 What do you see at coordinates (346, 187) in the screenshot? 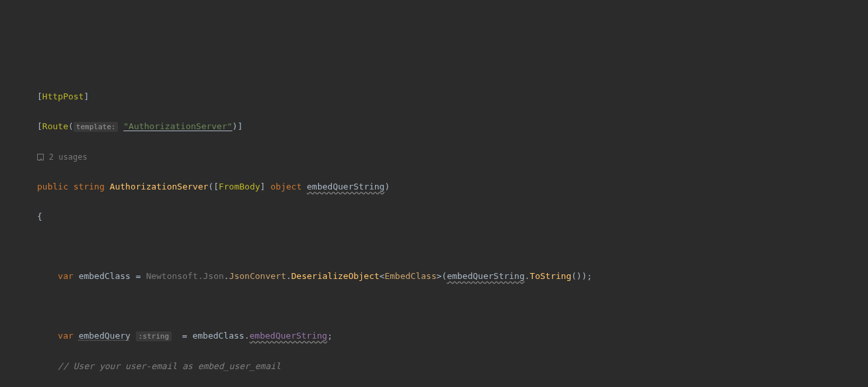
I see `param: embedQuerString` at bounding box center [346, 187].